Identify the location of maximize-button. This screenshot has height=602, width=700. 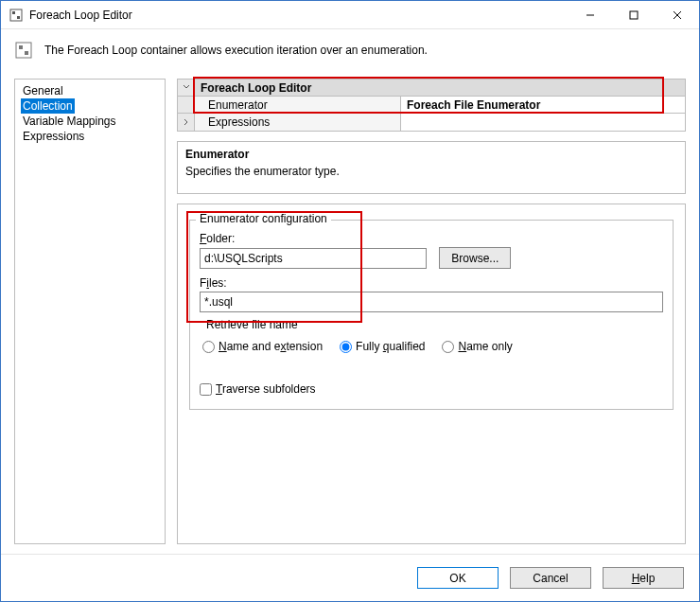
(634, 15).